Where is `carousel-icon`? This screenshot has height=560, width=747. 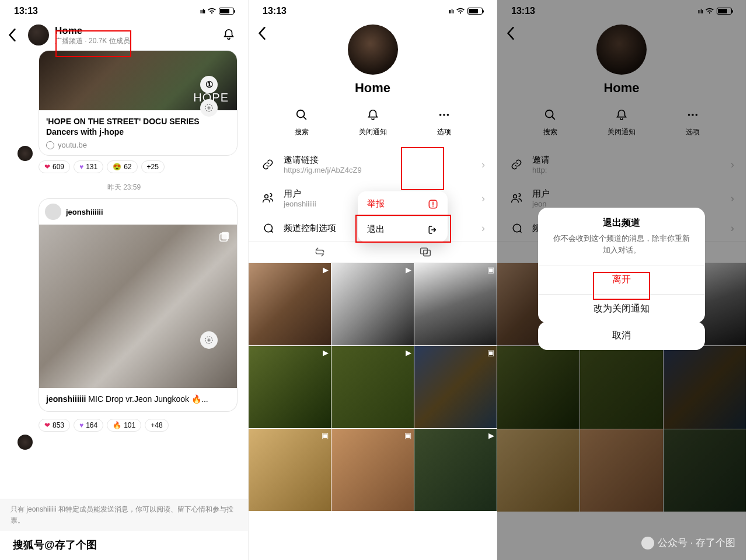 carousel-icon is located at coordinates (225, 237).